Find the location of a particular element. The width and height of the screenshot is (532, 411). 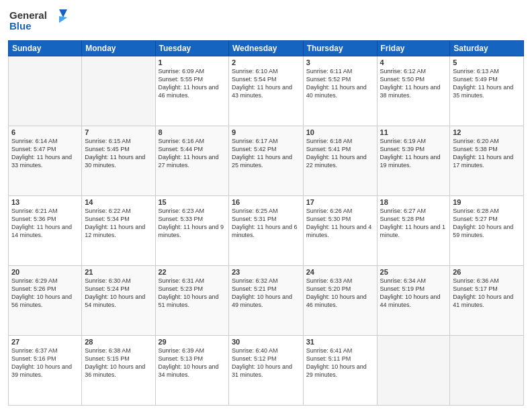

day-number: 24 is located at coordinates (340, 272).